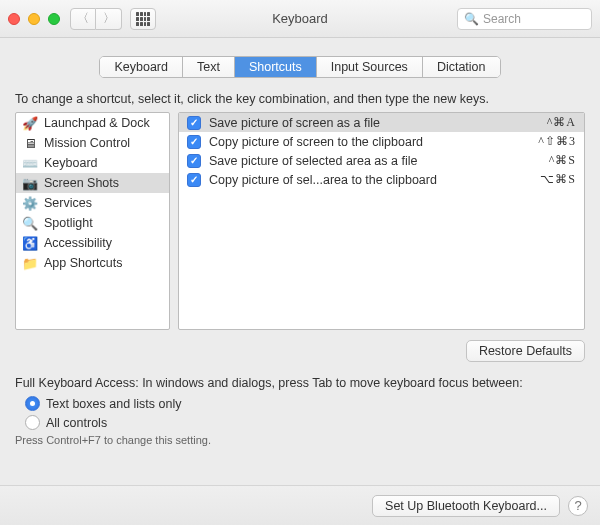  Describe the element at coordinates (300, 99) in the screenshot. I see `instruction-text: To change a shortcut, select it, click t…` at that location.